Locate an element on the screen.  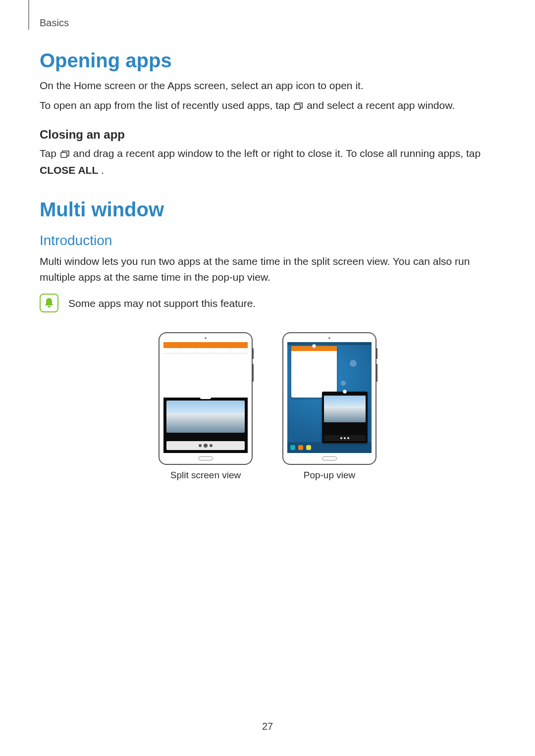
note-text: Some apps may not support this feature. is located at coordinates (162, 302).